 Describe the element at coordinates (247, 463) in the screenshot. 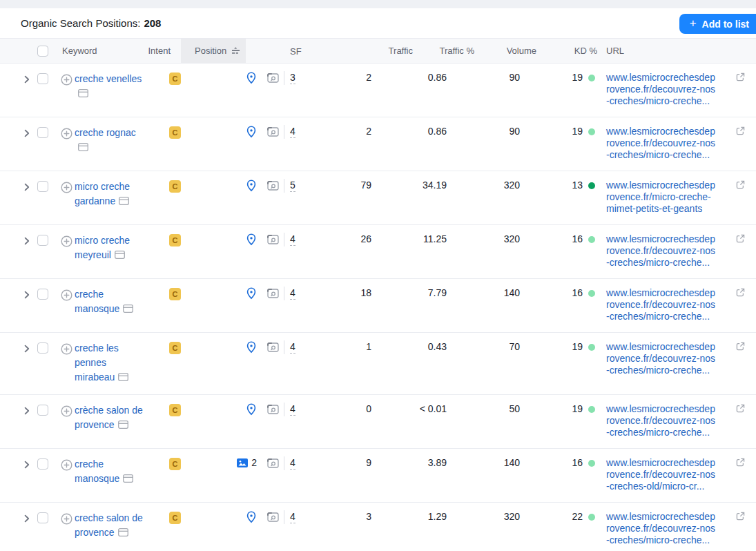

I see `image-pack-feature: 2` at that location.